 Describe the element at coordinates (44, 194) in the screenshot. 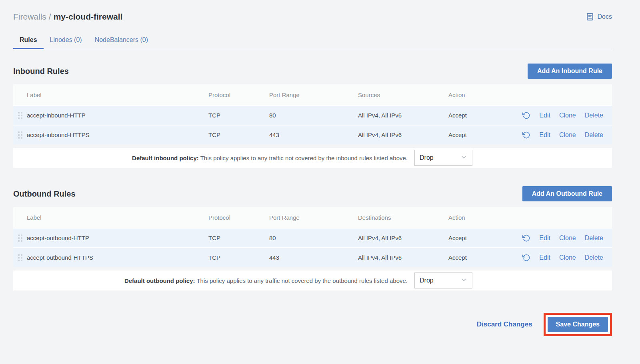

I see `outbound-rules-title: Outbound Rules` at that location.